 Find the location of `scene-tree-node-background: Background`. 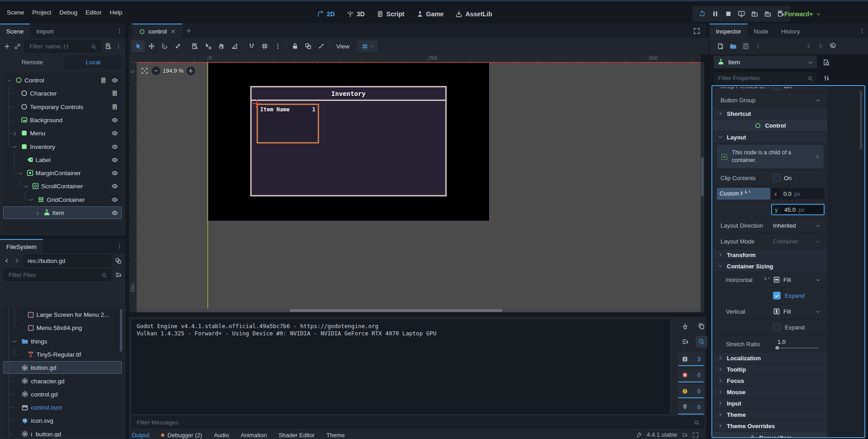

scene-tree-node-background: Background is located at coordinates (62, 120).